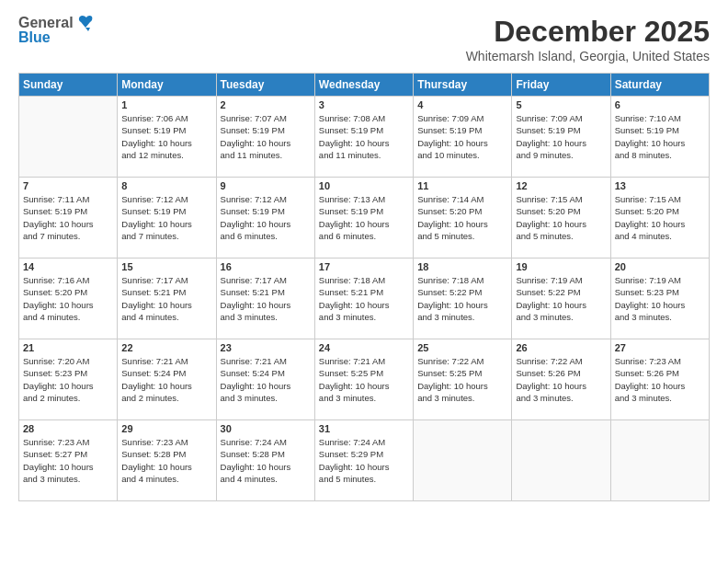 Image resolution: width=728 pixels, height=563 pixels. Describe the element at coordinates (462, 298) in the screenshot. I see `day-info: Sunrise: 7:18 AMSunset: 5:22 PMDaylight:…` at that location.